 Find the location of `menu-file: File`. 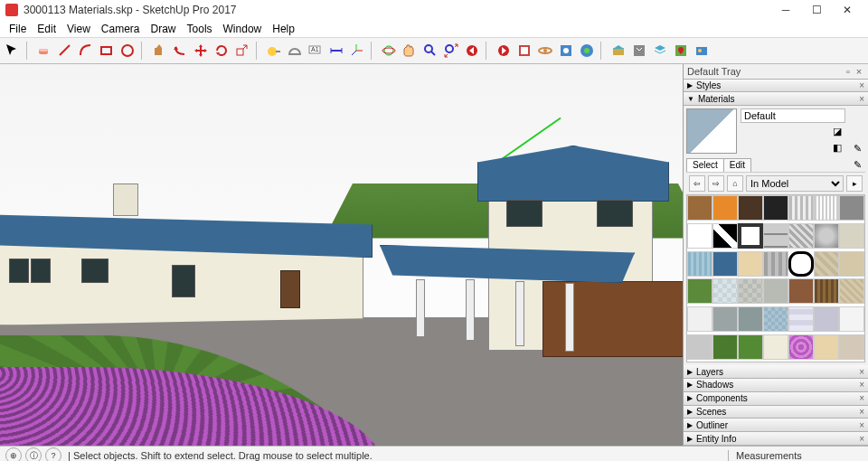

menu-file: File is located at coordinates (18, 29).